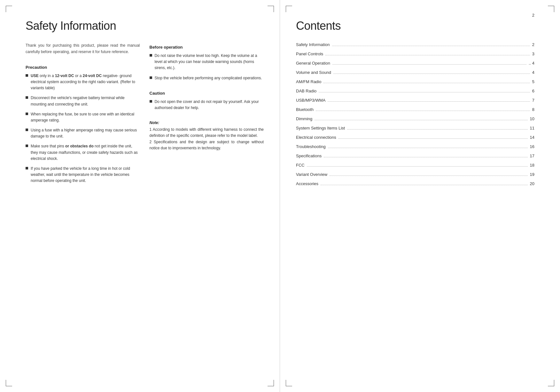 This screenshot has height=392, width=560. Describe the element at coordinates (83, 26) in the screenshot. I see `page-title: Safety Information` at that location.